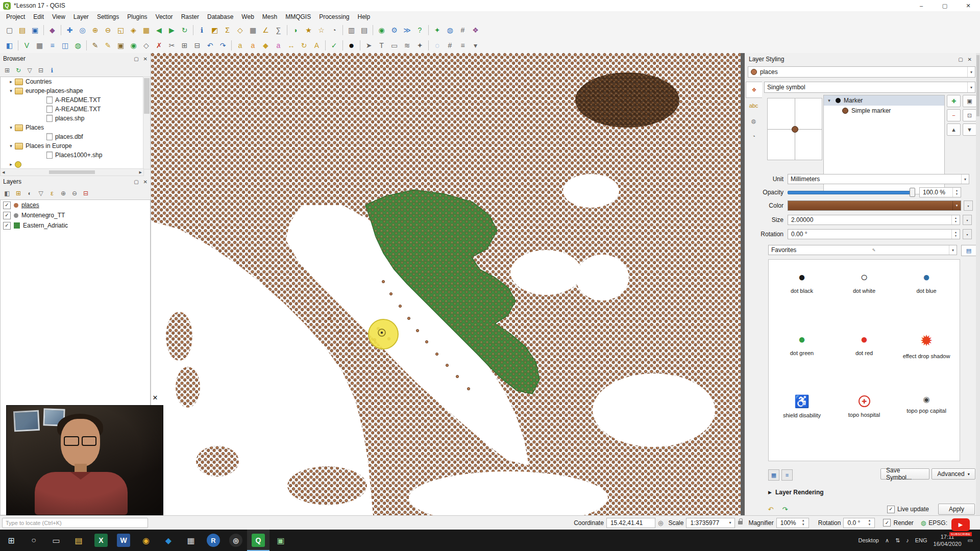 The width and height of the screenshot is (980, 551). I want to click on browser-vertical-scrollbar, so click(147, 123).